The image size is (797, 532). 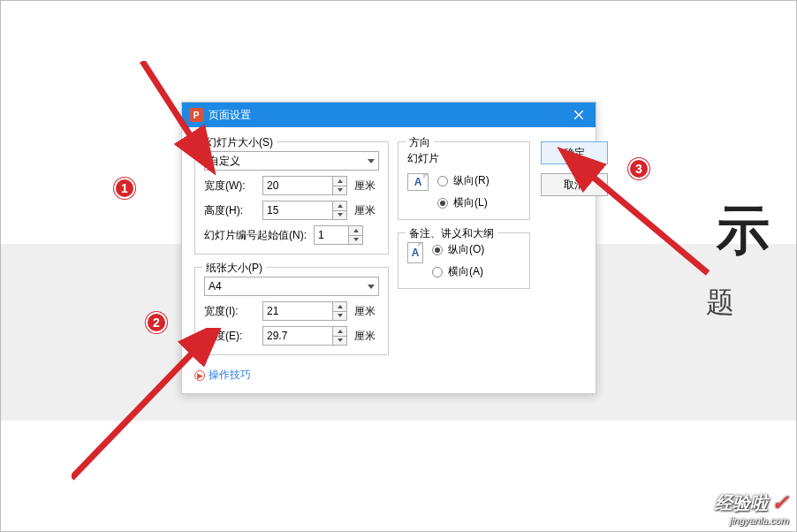 I want to click on slide-height-spinner, so click(x=307, y=210).